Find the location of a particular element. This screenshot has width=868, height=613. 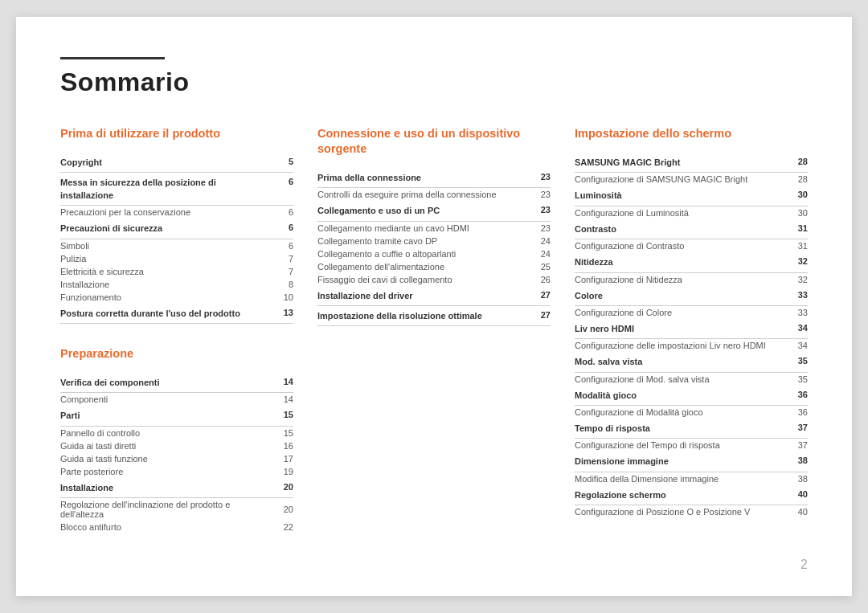

toc-page-num: 37 is located at coordinates (796, 429).